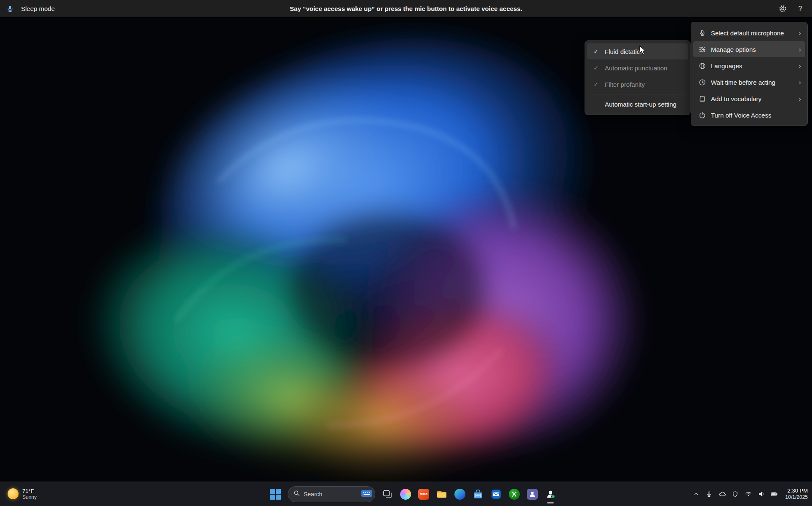  What do you see at coordinates (749, 49) in the screenshot?
I see `menu-item-manage-options: Manage options ›` at bounding box center [749, 49].